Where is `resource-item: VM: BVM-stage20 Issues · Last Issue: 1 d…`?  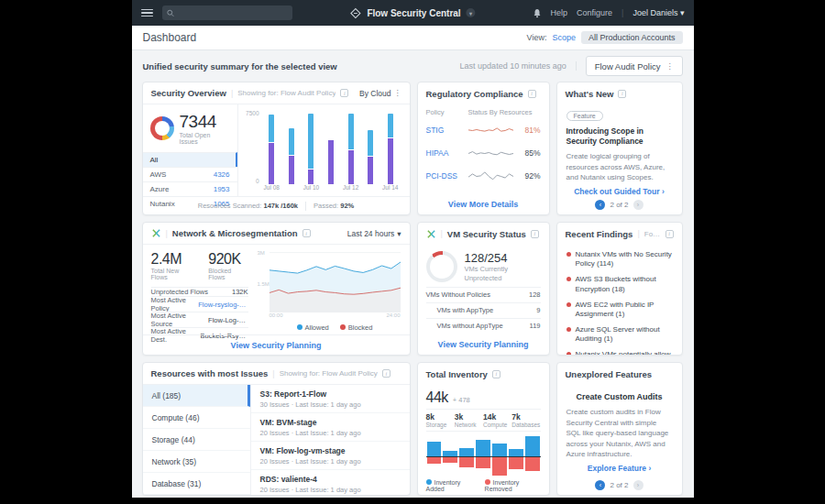 resource-item: VM: BVM-stage20 Issues · Last Issue: 1 d… is located at coordinates (330, 427).